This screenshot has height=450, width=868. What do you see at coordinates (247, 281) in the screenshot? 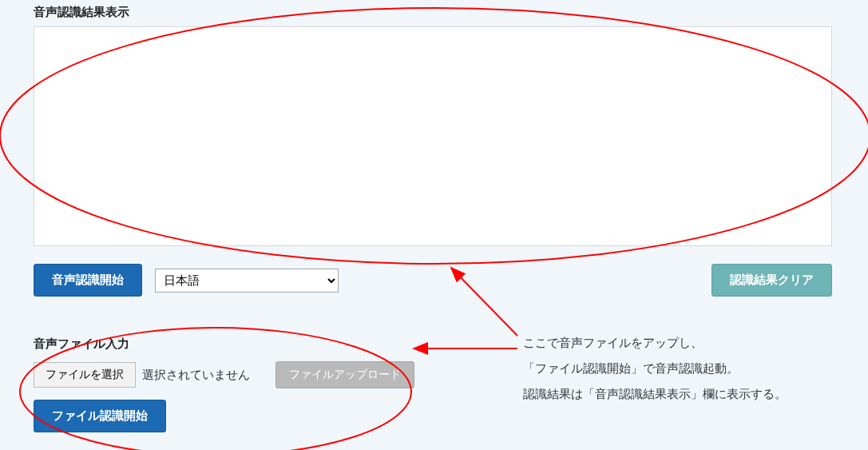
I see `language-select: 日本語` at bounding box center [247, 281].